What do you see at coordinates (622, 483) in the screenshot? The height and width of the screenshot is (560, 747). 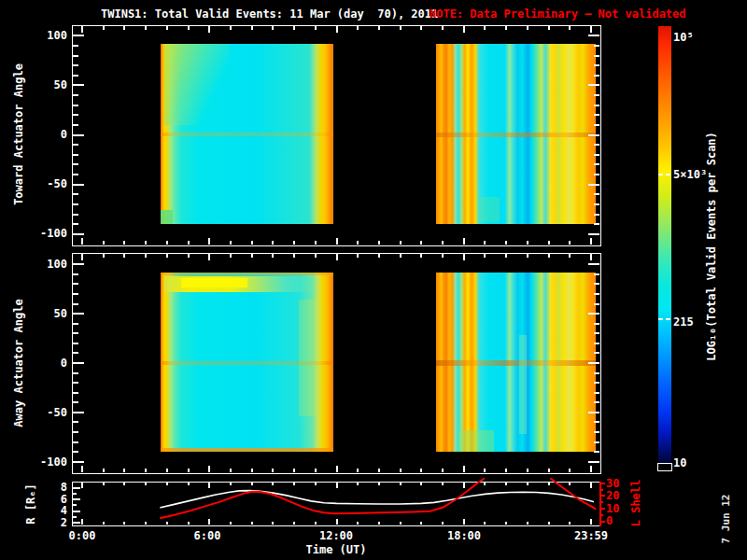 I see `lshell-ytick-label: 30` at bounding box center [622, 483].